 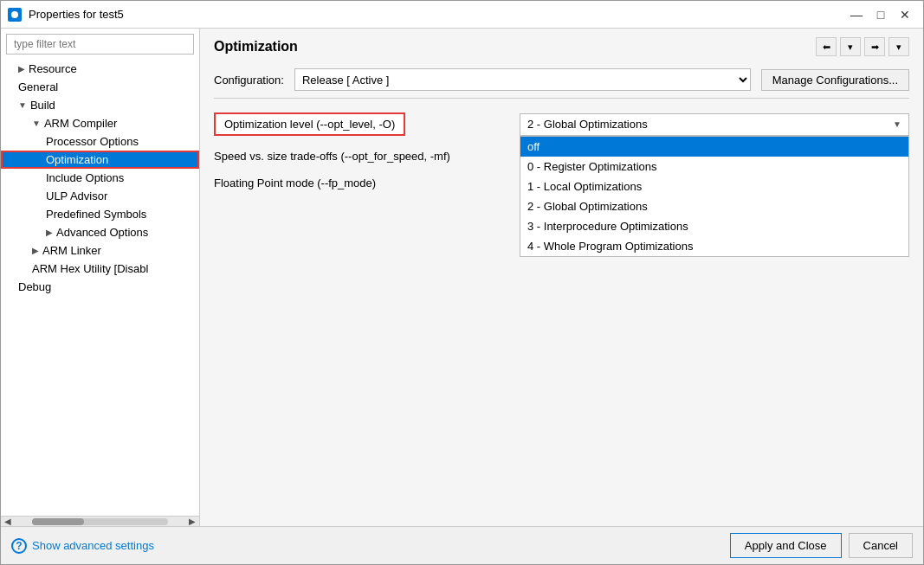 What do you see at coordinates (786, 545) in the screenshot?
I see `apply-and-close-button: Apply and Close` at bounding box center [786, 545].